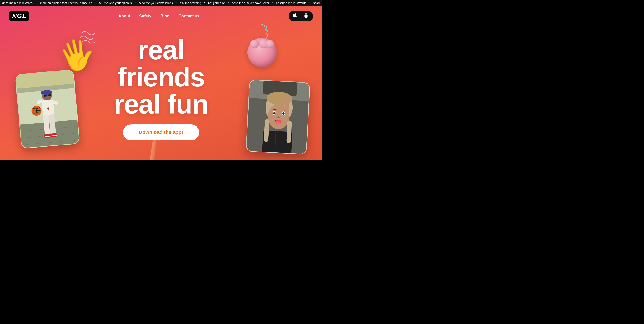  What do you see at coordinates (146, 16) in the screenshot?
I see `nav-safety: Safety` at bounding box center [146, 16].